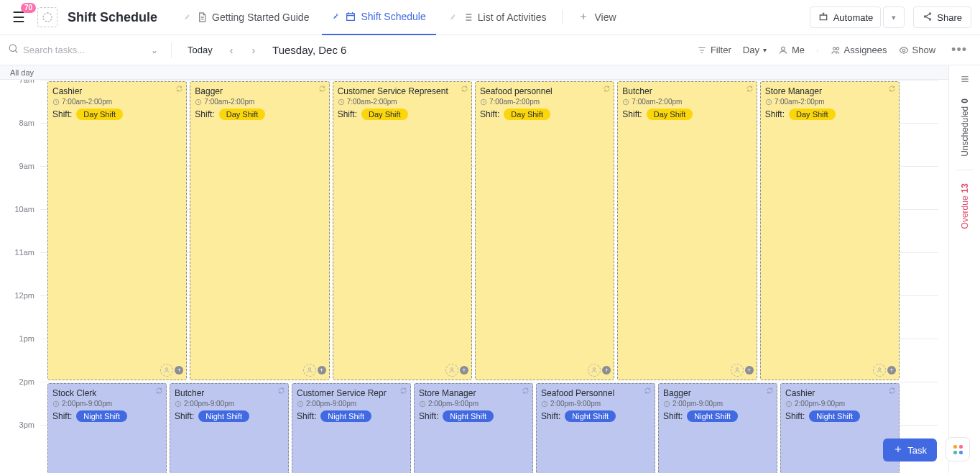 The height and width of the screenshot is (473, 980). I want to click on shift-card: Seafood personnel7:00am-2:00pmShift:Day …, so click(545, 231).